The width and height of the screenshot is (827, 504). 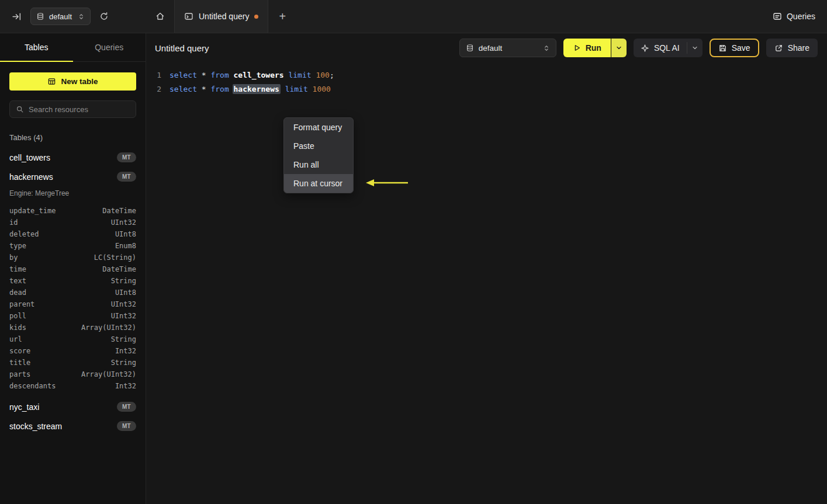 What do you see at coordinates (72, 293) in the screenshot?
I see `column-row: deadUInt8` at bounding box center [72, 293].